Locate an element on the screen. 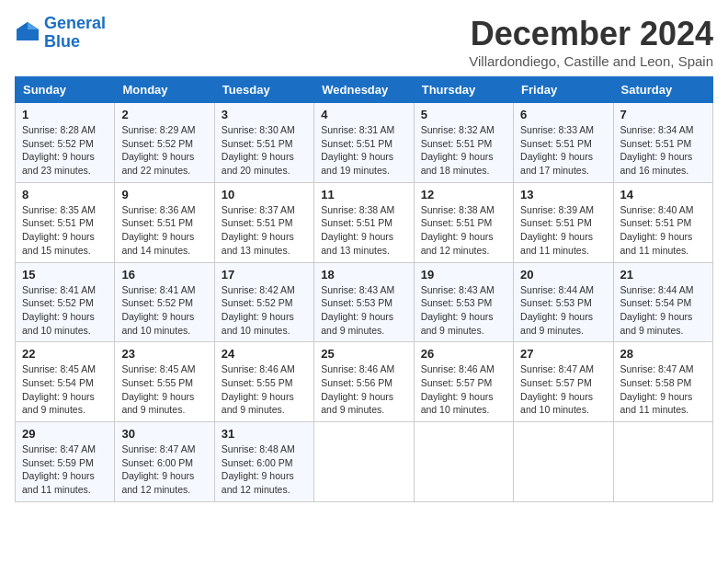 Image resolution: width=728 pixels, height=563 pixels. day-number: 16 is located at coordinates (164, 274).